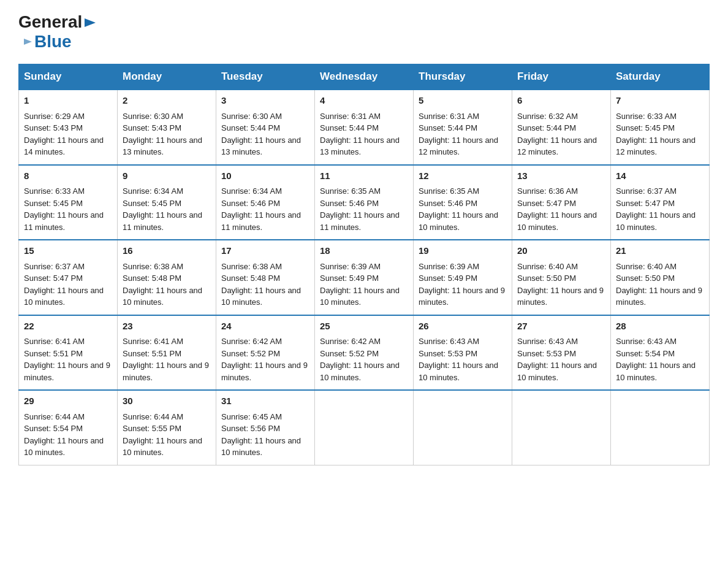  What do you see at coordinates (266, 128) in the screenshot?
I see `calendar-cell: 3 Sunrise: 6:30 AM Sunset: 5:44 PM Dayli…` at bounding box center [266, 128].